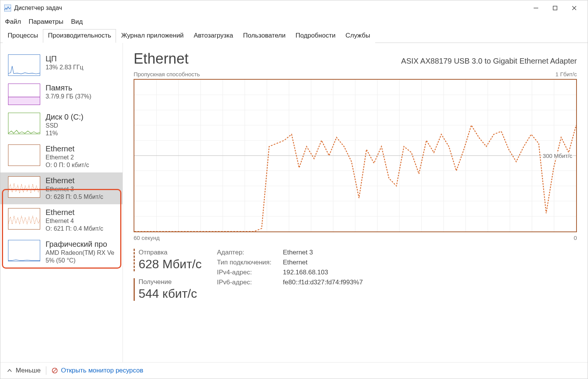 The height and width of the screenshot is (379, 588). What do you see at coordinates (170, 264) in the screenshot?
I see `metric-send-value: 628 Мбит/с` at bounding box center [170, 264].